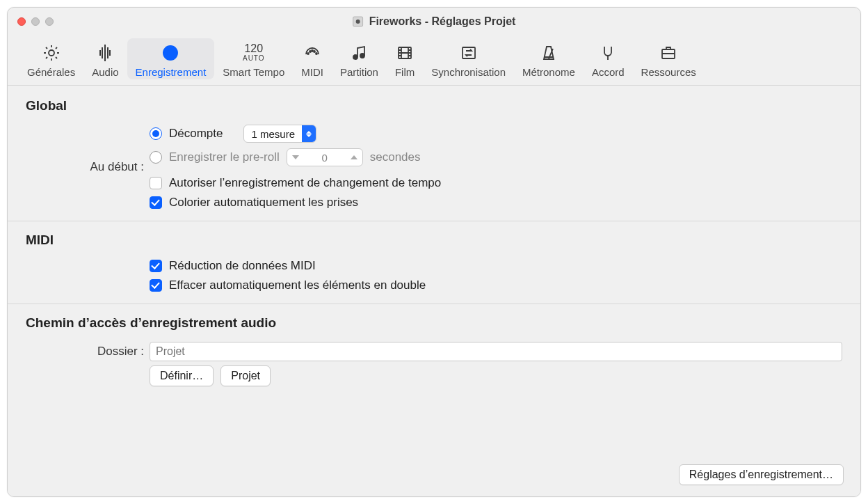 Image resolution: width=868 pixels, height=504 pixels. I want to click on tab-label: Synchronisation, so click(469, 72).